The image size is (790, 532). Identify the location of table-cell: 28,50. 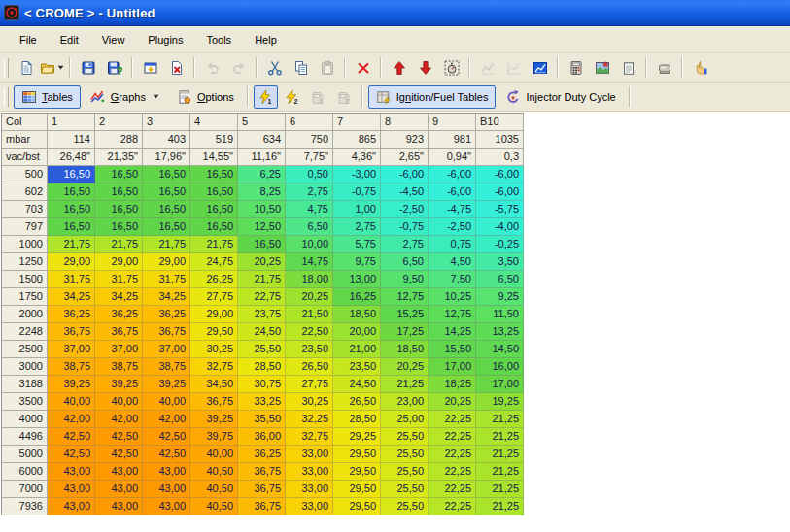
(262, 367).